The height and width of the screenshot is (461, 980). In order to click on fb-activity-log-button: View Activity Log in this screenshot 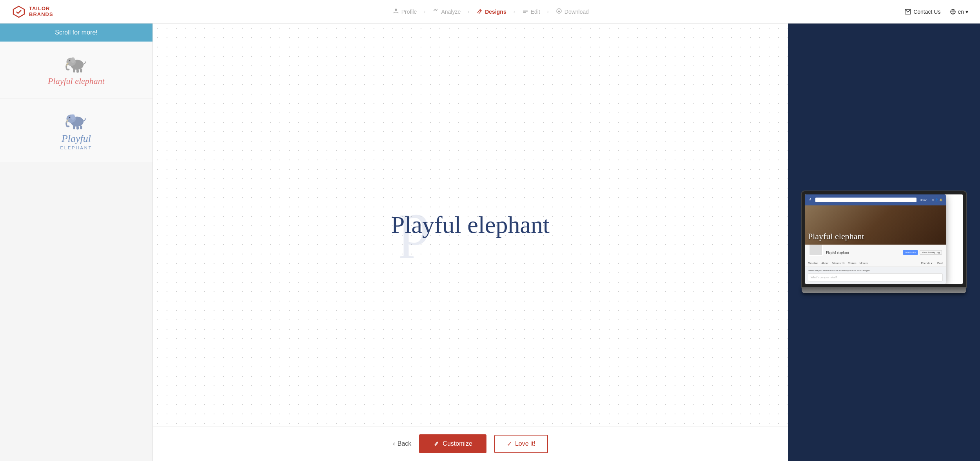, I will do `click(931, 252)`.